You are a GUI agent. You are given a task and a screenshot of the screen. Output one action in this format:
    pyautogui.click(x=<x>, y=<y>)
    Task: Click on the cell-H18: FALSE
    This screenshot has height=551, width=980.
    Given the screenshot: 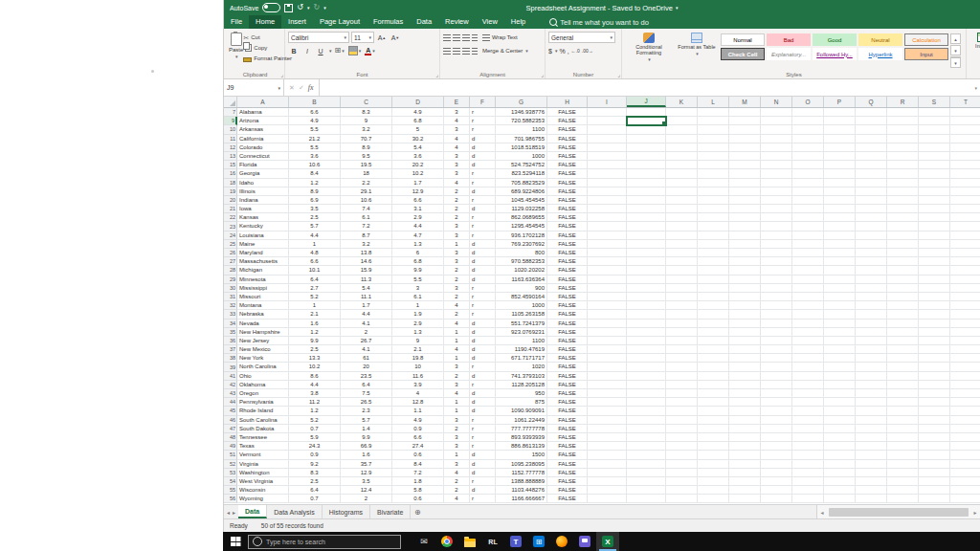 What is the action you would take?
    pyautogui.click(x=568, y=184)
    